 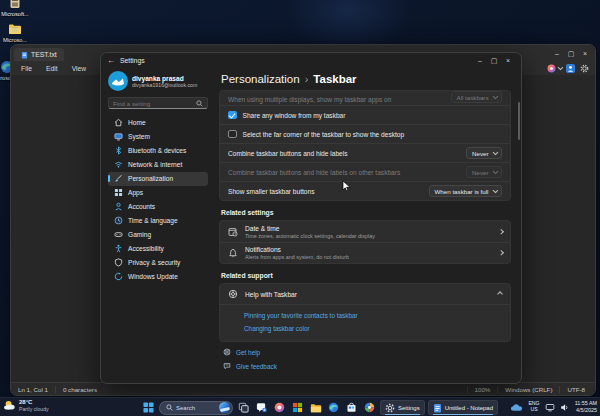 I want to click on taskbar-search: Search, so click(x=196, y=408).